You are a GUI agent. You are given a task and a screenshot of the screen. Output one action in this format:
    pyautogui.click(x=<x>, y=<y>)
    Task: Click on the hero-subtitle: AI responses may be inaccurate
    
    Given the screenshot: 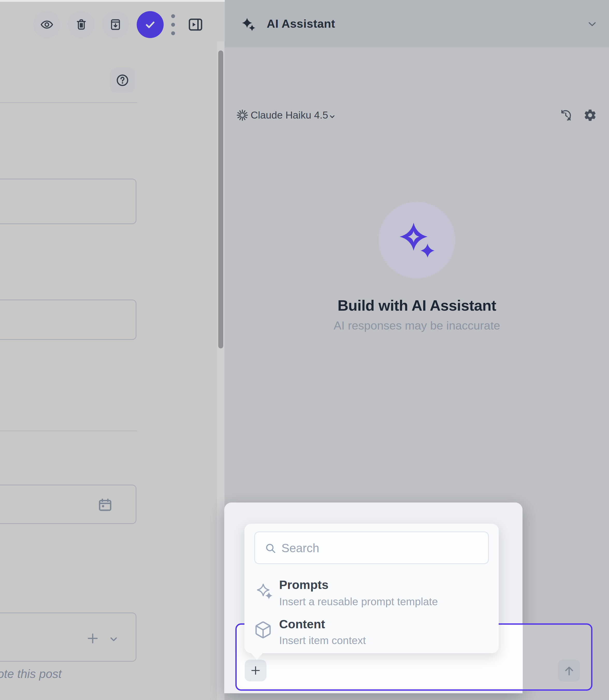 What is the action you would take?
    pyautogui.click(x=417, y=326)
    